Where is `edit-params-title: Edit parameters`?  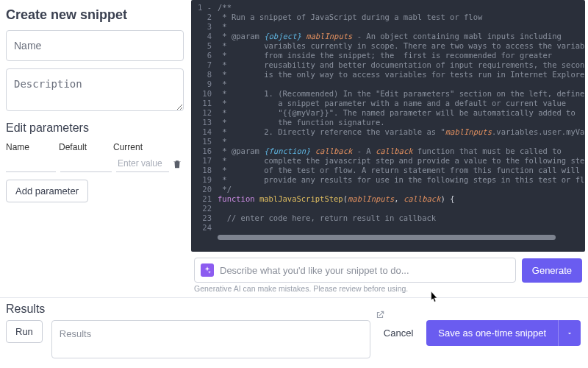
edit-params-title: Edit parameters is located at coordinates (95, 128).